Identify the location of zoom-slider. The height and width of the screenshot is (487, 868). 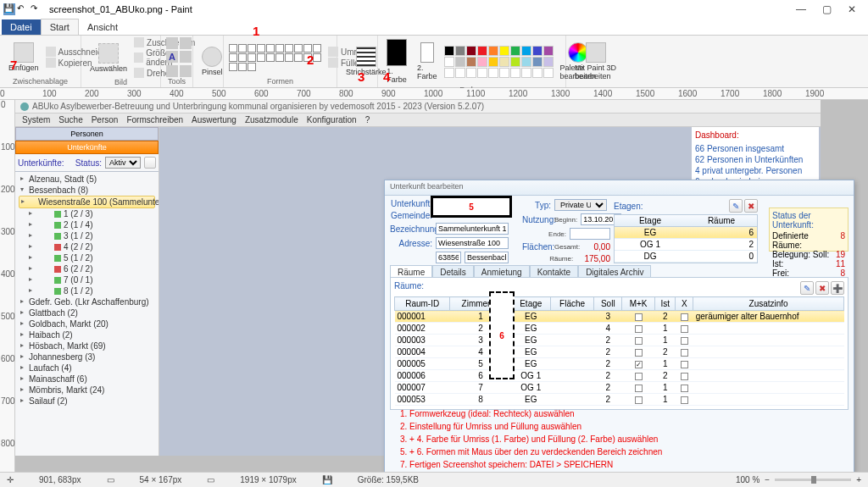
(813, 479).